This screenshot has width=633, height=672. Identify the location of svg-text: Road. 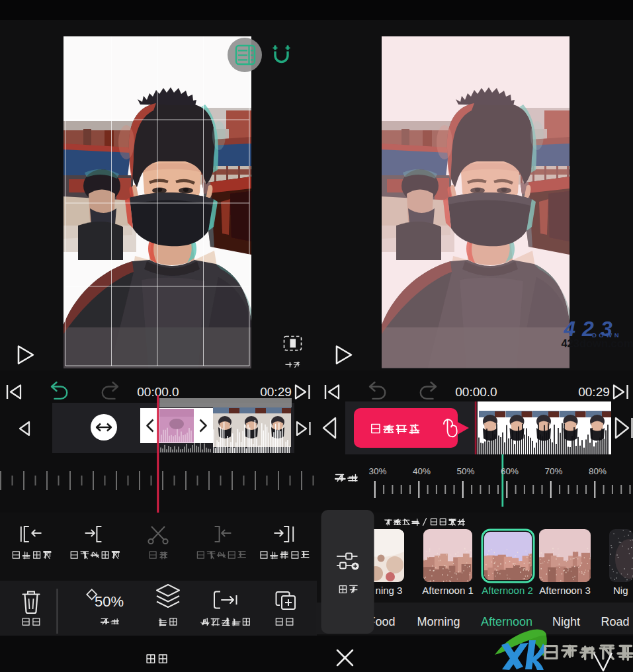
(615, 622).